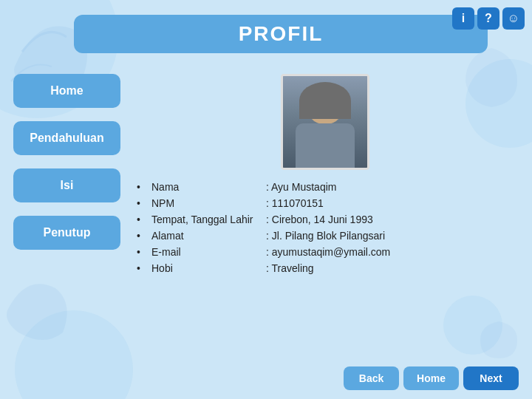 The height and width of the screenshot is (399, 532). I want to click on label-alamat: Alamat, so click(208, 236).